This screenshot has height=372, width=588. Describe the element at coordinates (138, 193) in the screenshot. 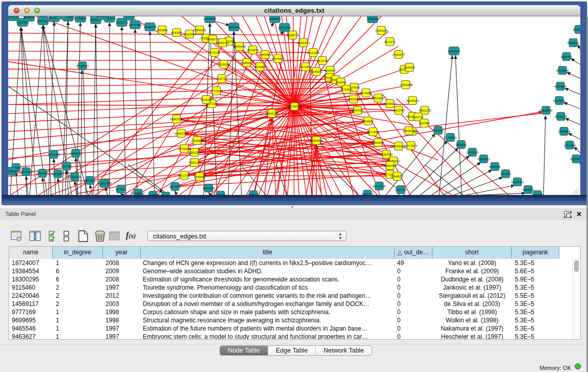

I see `svg-text: 43455812` at that location.